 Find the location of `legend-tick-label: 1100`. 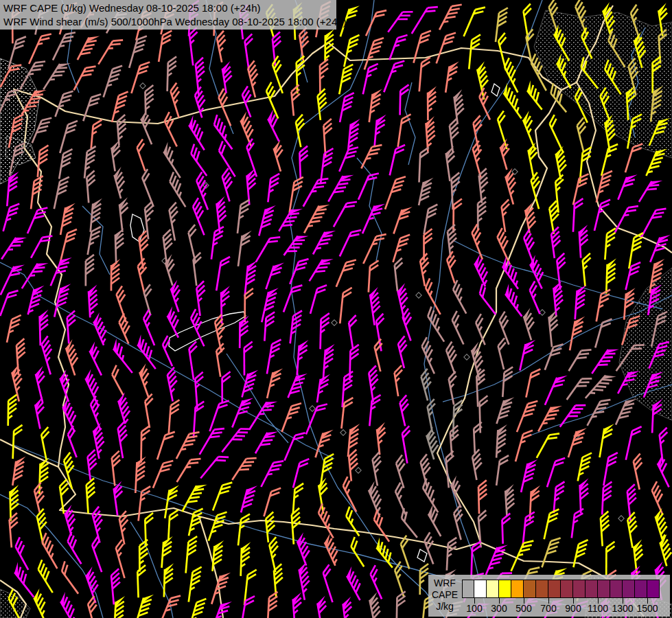

legend-tick-label: 1100 is located at coordinates (598, 608).